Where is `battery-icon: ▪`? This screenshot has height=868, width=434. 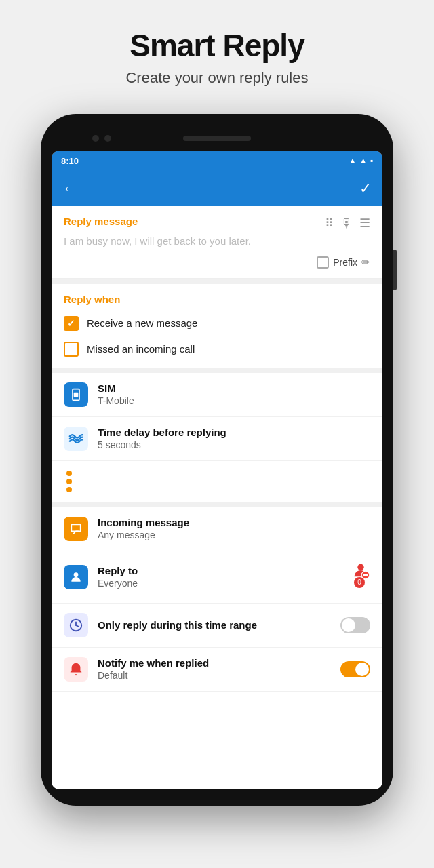 battery-icon: ▪ is located at coordinates (372, 161).